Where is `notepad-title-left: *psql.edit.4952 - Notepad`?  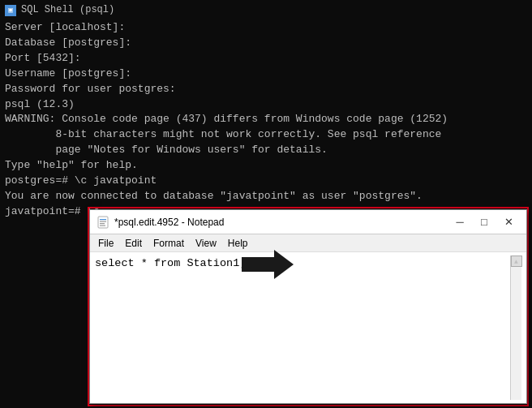
notepad-title-left: *psql.edit.4952 - Notepad is located at coordinates (161, 222).